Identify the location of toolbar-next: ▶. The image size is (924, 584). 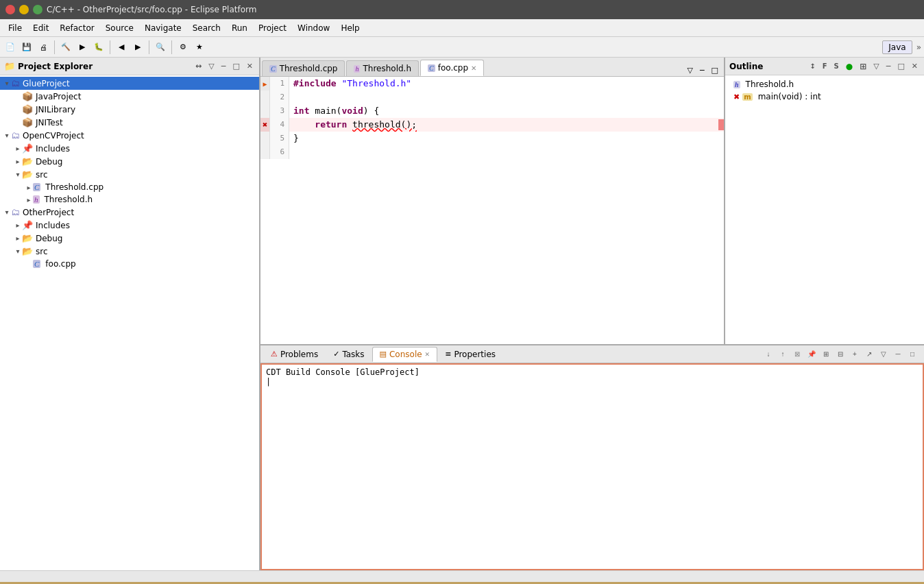
(138, 47).